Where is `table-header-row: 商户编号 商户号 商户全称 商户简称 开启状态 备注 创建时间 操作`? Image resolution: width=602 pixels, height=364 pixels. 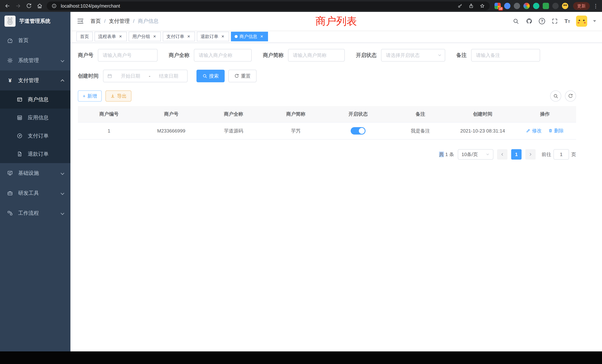 table-header-row: 商户编号 商户号 商户全称 商户简称 开启状态 备注 创建时间 操作 is located at coordinates (327, 114).